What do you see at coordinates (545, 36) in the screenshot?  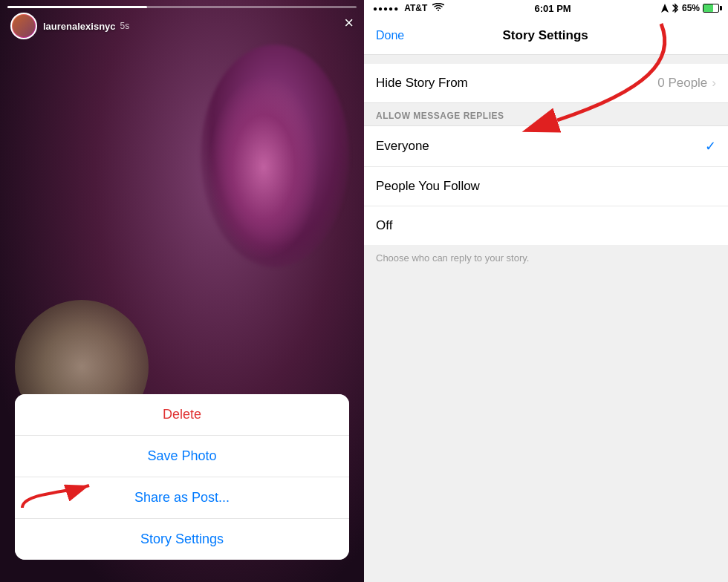 I see `page-title: Story Settings` at bounding box center [545, 36].